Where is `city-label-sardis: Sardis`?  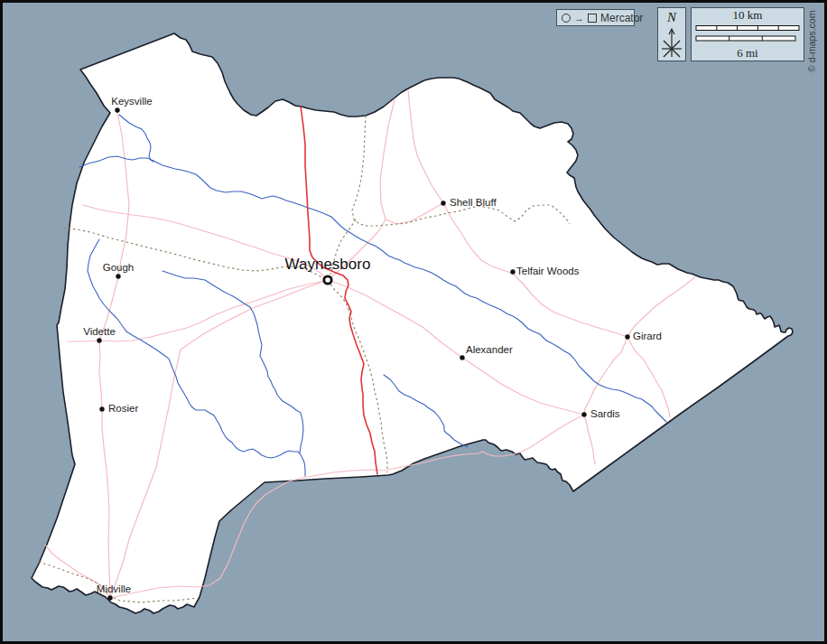 city-label-sardis: Sardis is located at coordinates (605, 414).